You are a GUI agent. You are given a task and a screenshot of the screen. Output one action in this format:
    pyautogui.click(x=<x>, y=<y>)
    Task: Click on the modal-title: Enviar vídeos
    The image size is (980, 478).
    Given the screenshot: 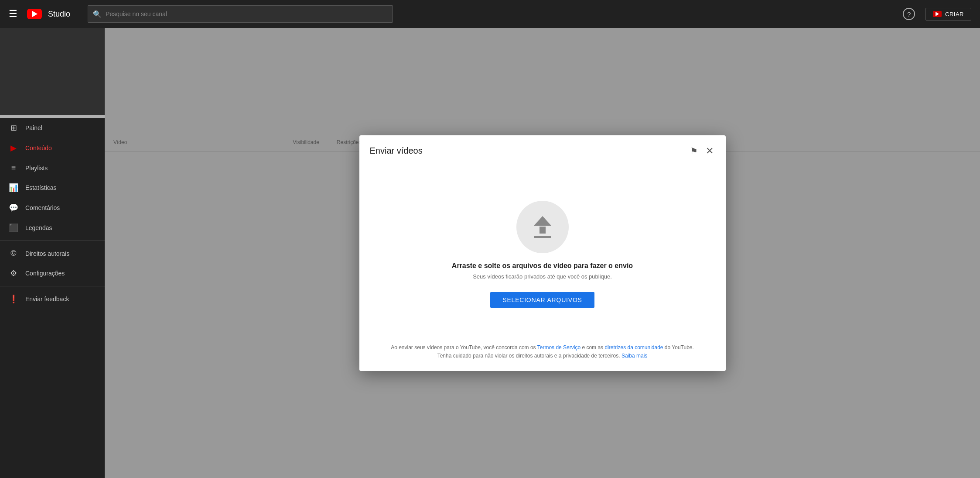 What is the action you would take?
    pyautogui.click(x=396, y=151)
    